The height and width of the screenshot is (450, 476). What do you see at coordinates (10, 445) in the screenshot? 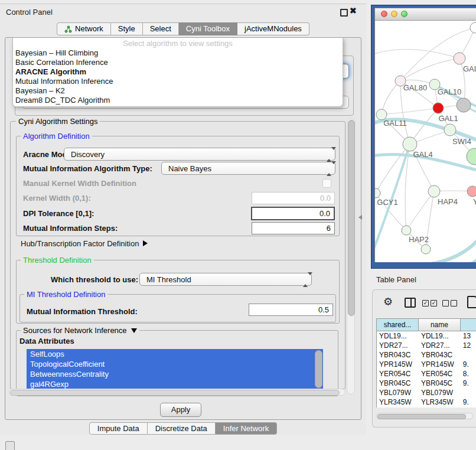
I see `dock-panel-icon` at bounding box center [10, 445].